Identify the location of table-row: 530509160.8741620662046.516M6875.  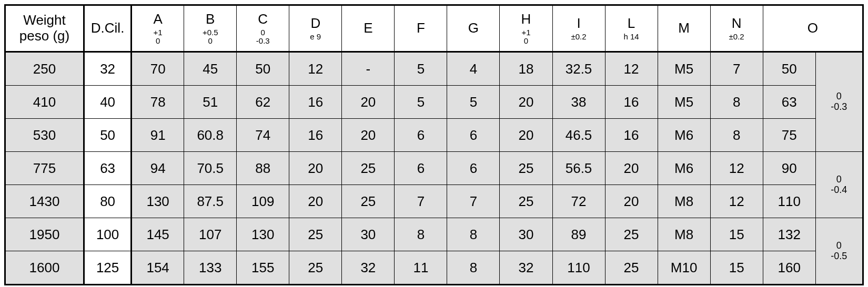
(435, 136).